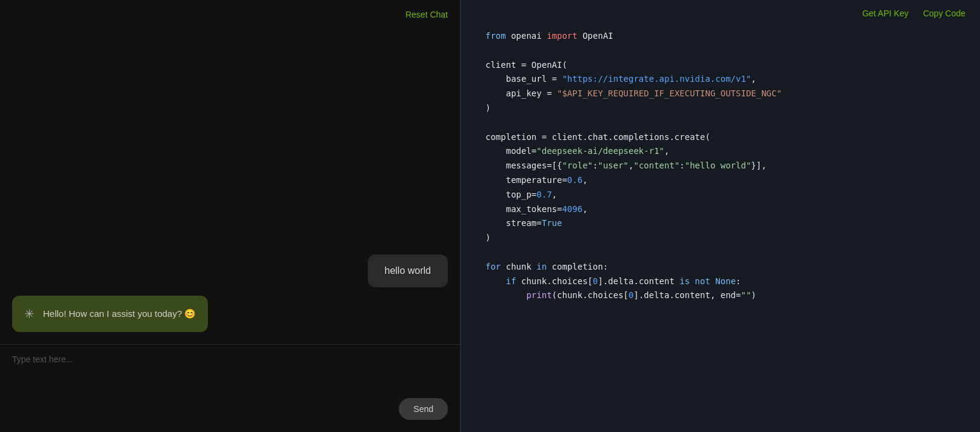 This screenshot has height=432, width=980. What do you see at coordinates (110, 314) in the screenshot?
I see `assistant-message: ✳ Hello! How can I assist you today? 😊` at bounding box center [110, 314].